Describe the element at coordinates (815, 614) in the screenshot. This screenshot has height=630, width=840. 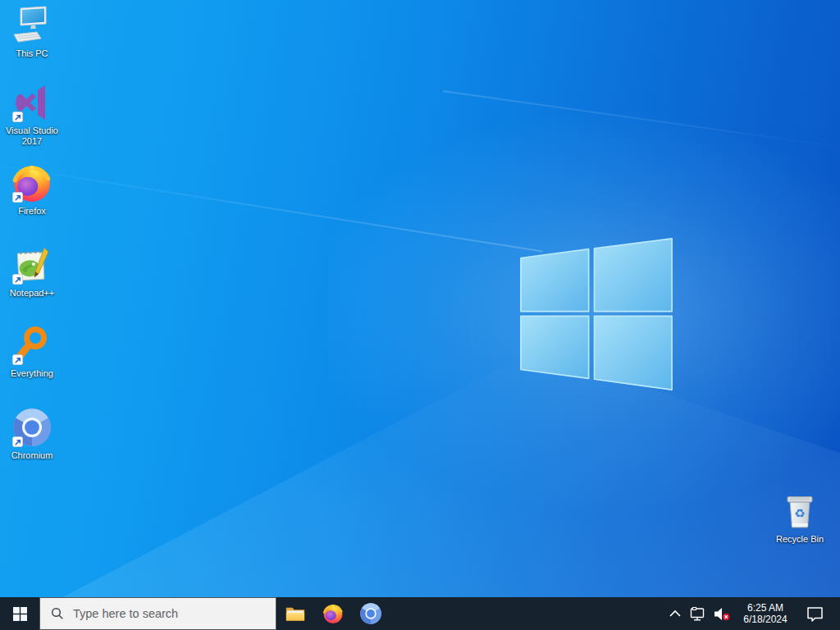
I see `action-center-icon` at that location.